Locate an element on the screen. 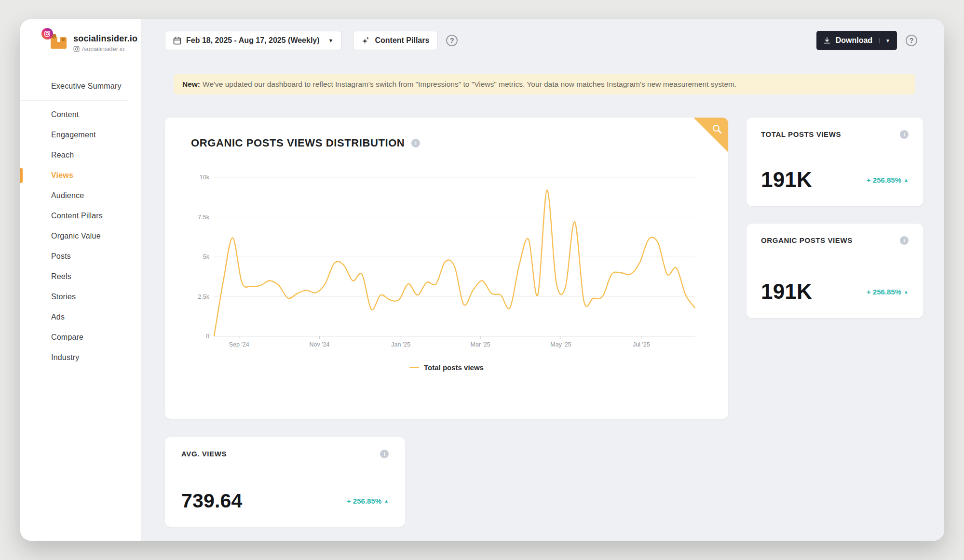 The image size is (964, 560). brand-name: socialinsider.io is located at coordinates (105, 39).